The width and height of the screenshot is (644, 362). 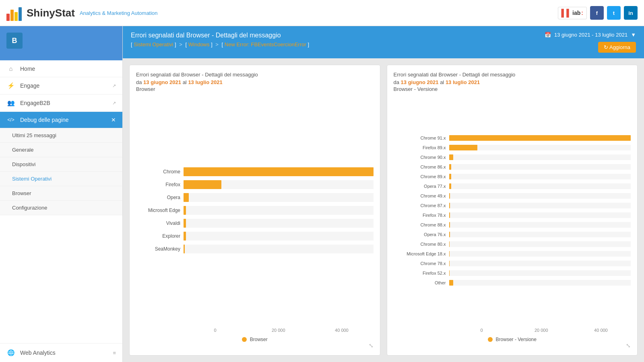 What do you see at coordinates (181, 44) in the screenshot?
I see `breadcrumb-sep-1: >` at bounding box center [181, 44].